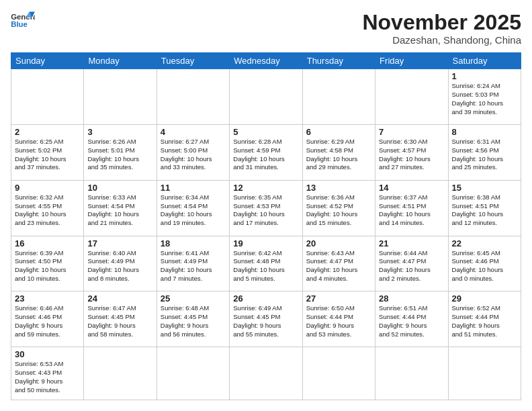 The height and width of the screenshot is (411, 532). I want to click on day-info: Sunrise: 6:34 AMSunset: 4:54 PMDaylight:…, so click(193, 211).